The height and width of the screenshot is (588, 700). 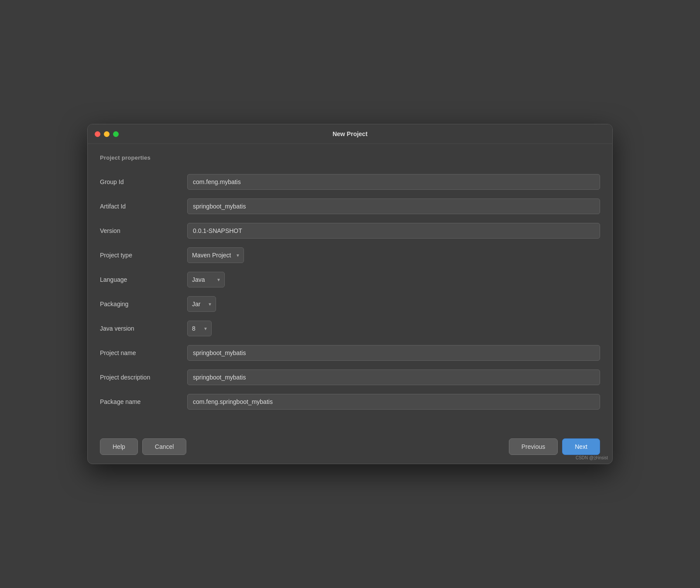 I want to click on project-description-input, so click(x=394, y=377).